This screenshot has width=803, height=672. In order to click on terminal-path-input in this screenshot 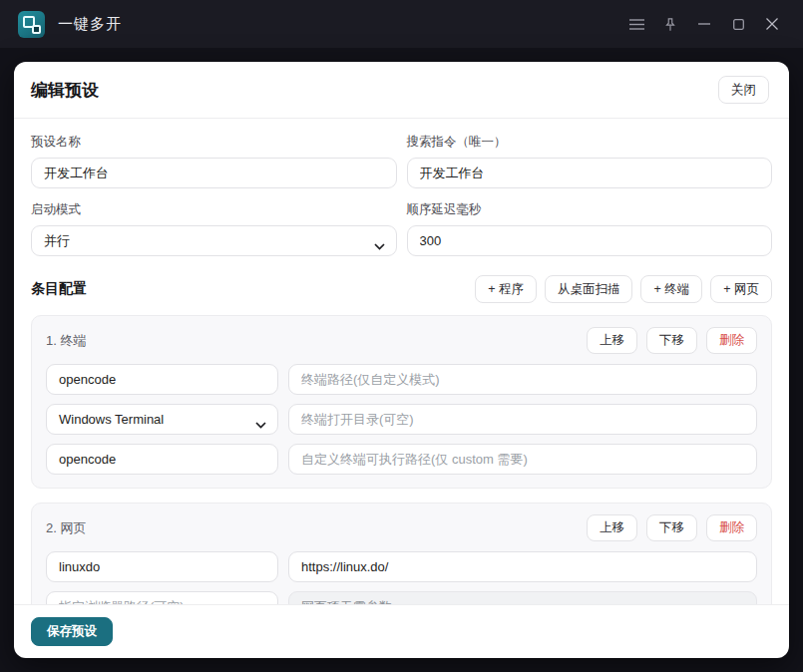, I will do `click(523, 379)`.